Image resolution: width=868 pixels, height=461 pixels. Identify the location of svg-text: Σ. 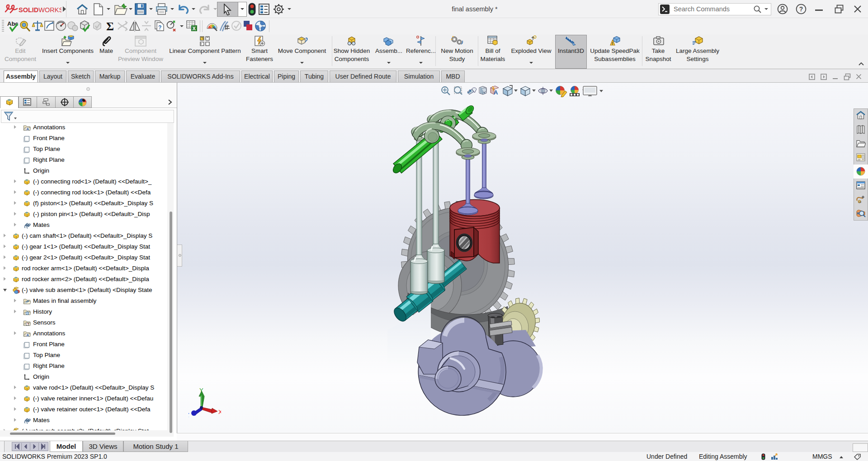
(110, 26).